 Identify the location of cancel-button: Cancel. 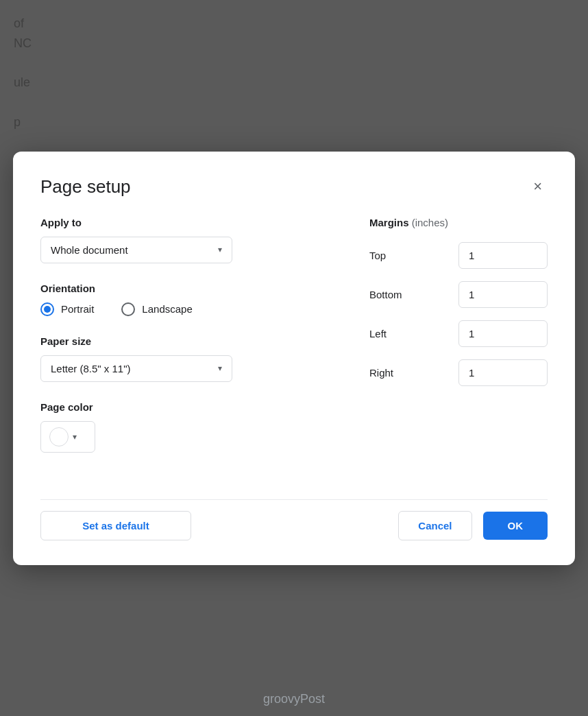
(434, 525).